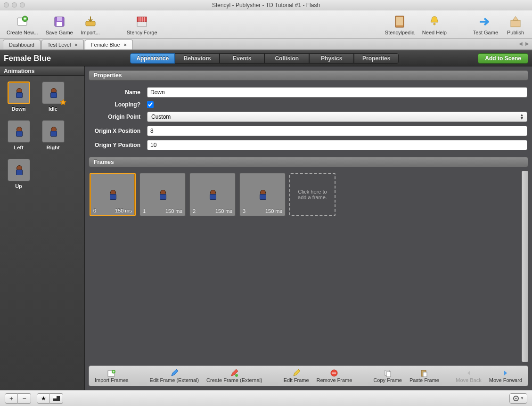  I want to click on frame-0: 0 150 ms, so click(113, 195).